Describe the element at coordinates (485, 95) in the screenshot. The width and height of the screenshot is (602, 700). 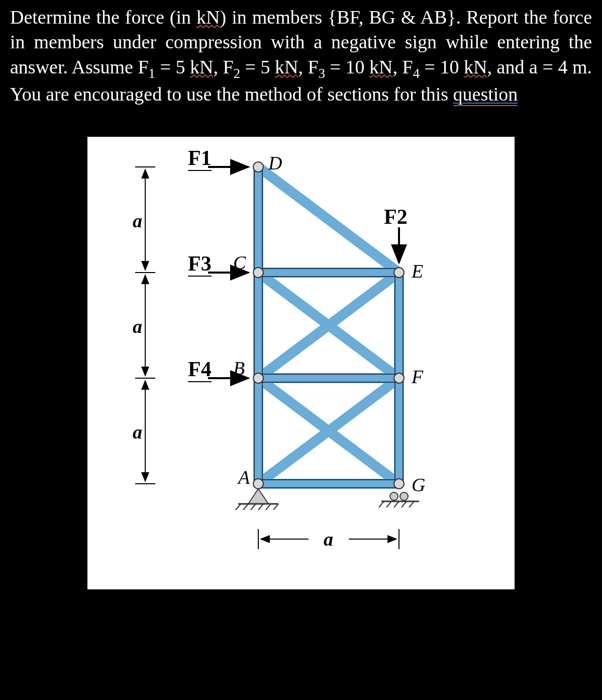
I see `link-question: question` at that location.